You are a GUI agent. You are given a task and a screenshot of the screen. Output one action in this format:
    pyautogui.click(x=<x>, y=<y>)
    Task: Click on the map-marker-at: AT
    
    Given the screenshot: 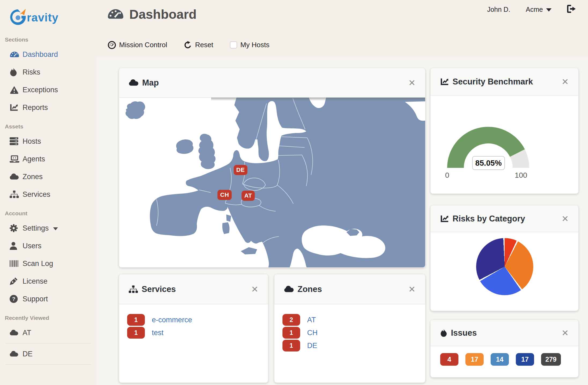 What is the action you would take?
    pyautogui.click(x=248, y=196)
    